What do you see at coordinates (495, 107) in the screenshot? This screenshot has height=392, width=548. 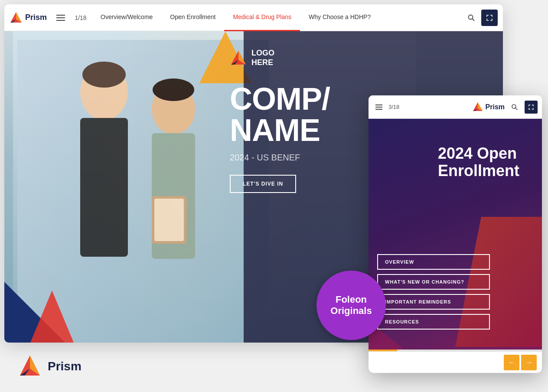 I see `secondary-logo-text: Prism` at bounding box center [495, 107].